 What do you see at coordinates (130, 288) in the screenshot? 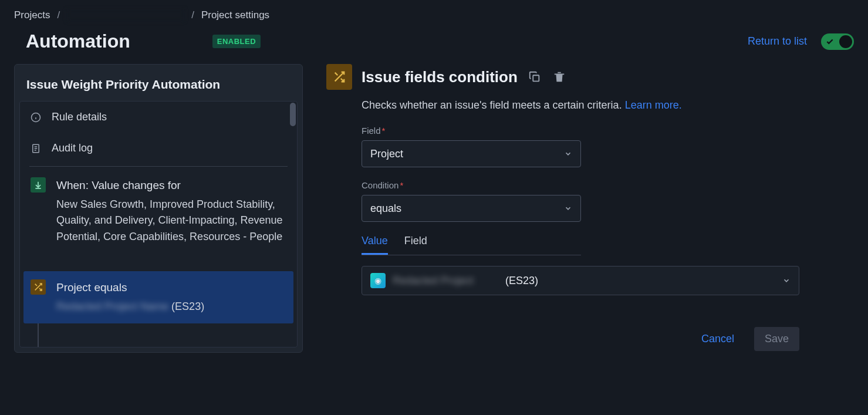
I see `condition-title: Project equals` at bounding box center [130, 288].